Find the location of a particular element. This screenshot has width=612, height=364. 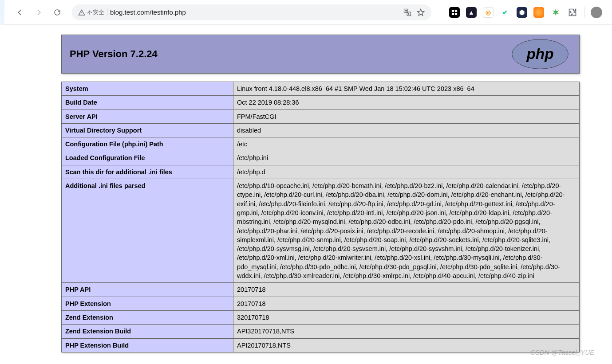

extension-icon: ✔ is located at coordinates (505, 12).